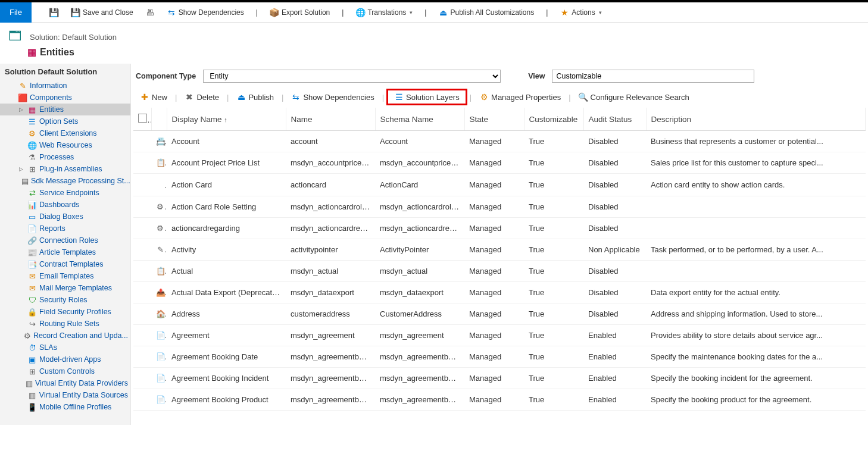 Image resolution: width=868 pixels, height=457 pixels. Describe the element at coordinates (159, 142) in the screenshot. I see `row-type-icon: 📇` at that location.